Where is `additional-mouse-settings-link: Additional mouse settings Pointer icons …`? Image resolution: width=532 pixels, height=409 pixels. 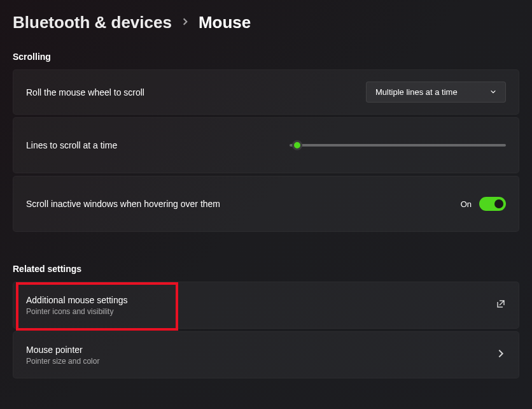 additional-mouse-settings-link: Additional mouse settings Pointer icons … is located at coordinates (266, 305).